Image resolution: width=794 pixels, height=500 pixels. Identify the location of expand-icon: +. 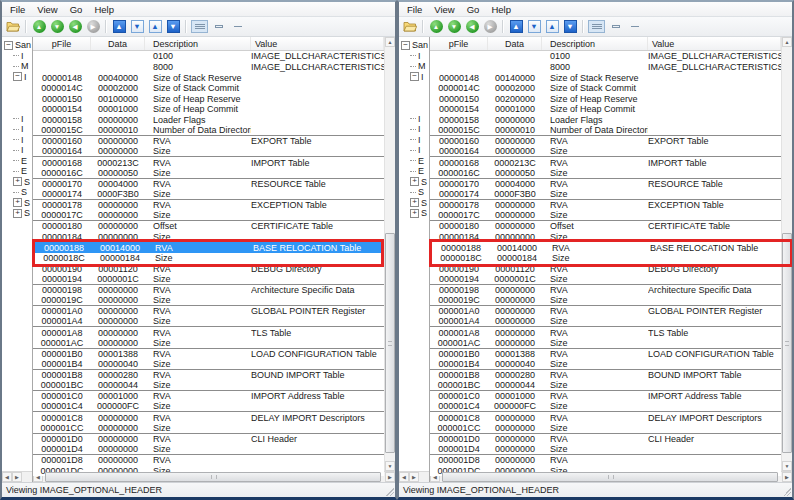
(414, 202).